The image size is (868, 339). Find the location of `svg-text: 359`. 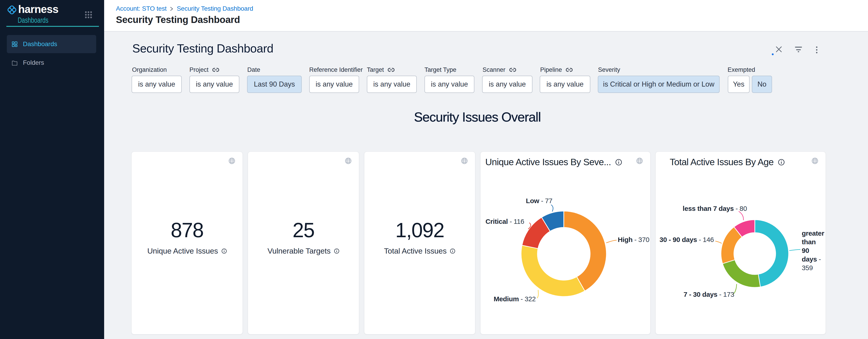

svg-text: 359 is located at coordinates (807, 268).